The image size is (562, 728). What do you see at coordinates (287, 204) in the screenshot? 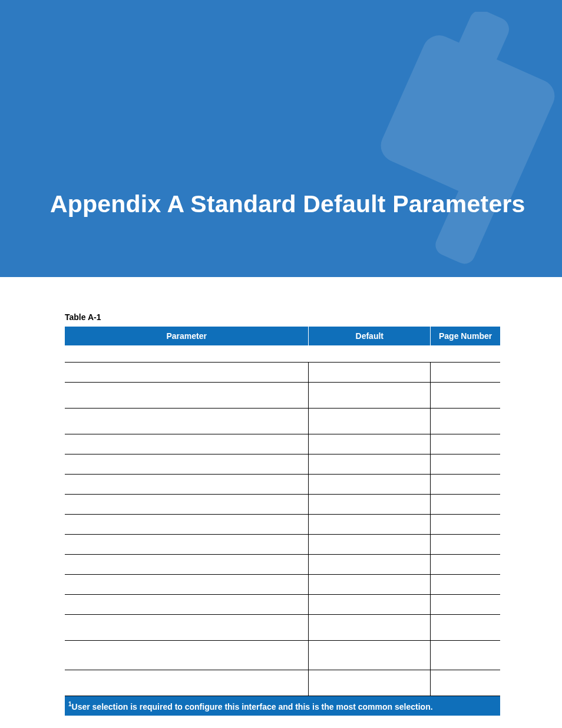
I see `page-title: Appendix A Standard Default Parameters` at bounding box center [287, 204].